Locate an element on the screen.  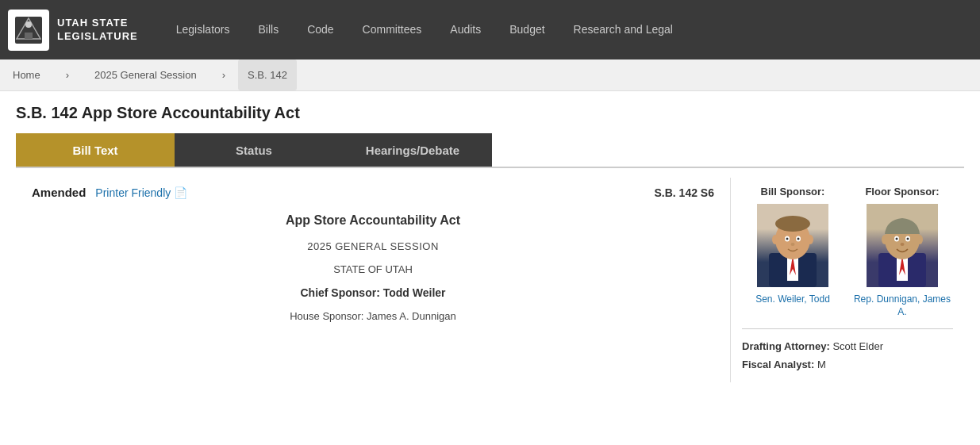
fiscal-analyst-row: Fiscal Analyst: M is located at coordinates (847, 365).